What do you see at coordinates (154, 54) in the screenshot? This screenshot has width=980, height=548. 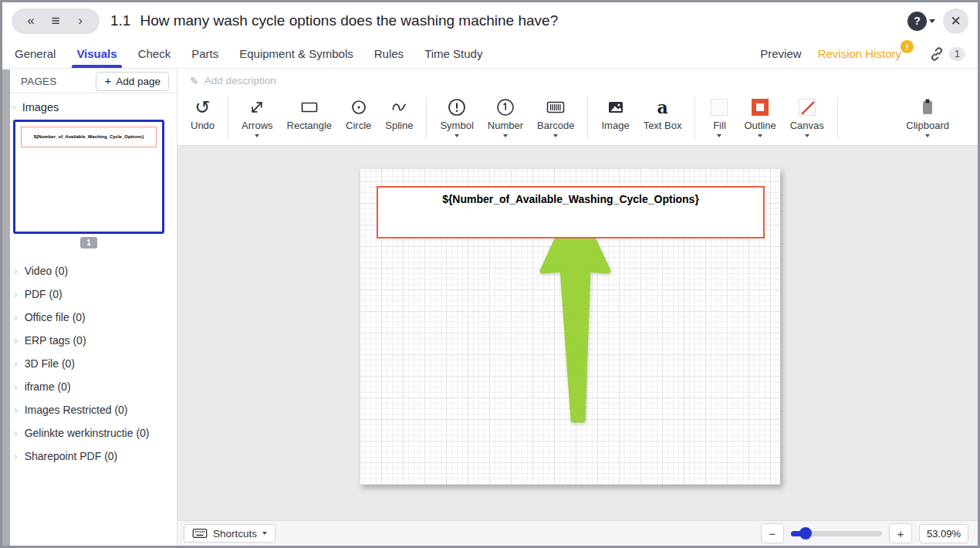 I see `tab-check: Check` at bounding box center [154, 54].